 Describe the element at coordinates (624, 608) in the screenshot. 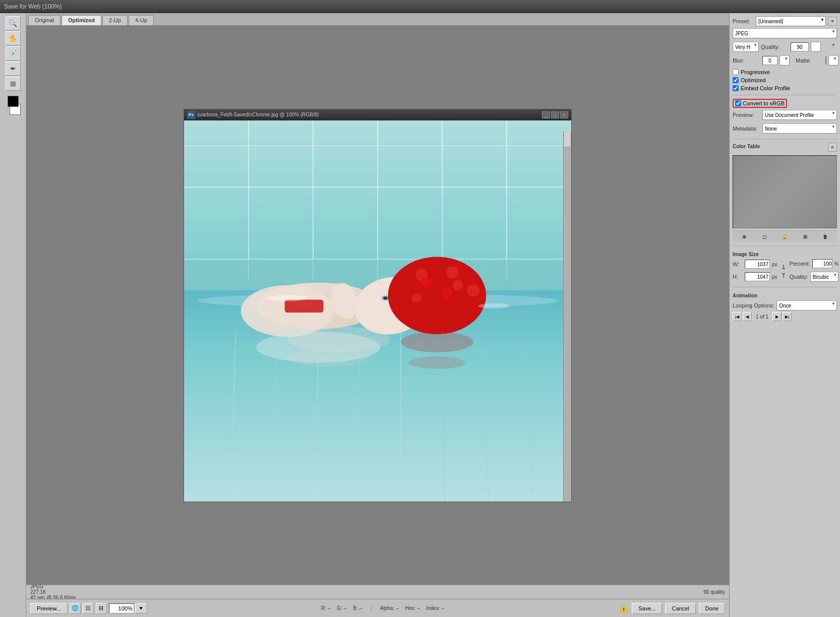

I see `warning-icon-wrapper: !` at that location.